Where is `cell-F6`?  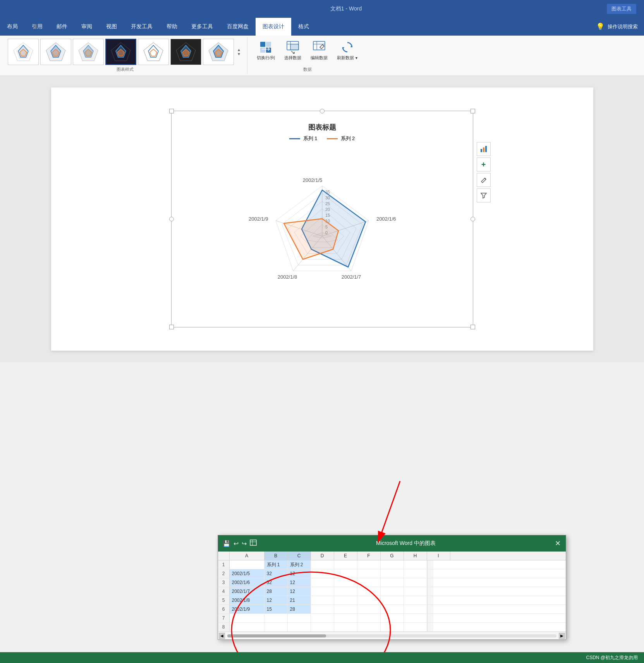
cell-F6 is located at coordinates (369, 609).